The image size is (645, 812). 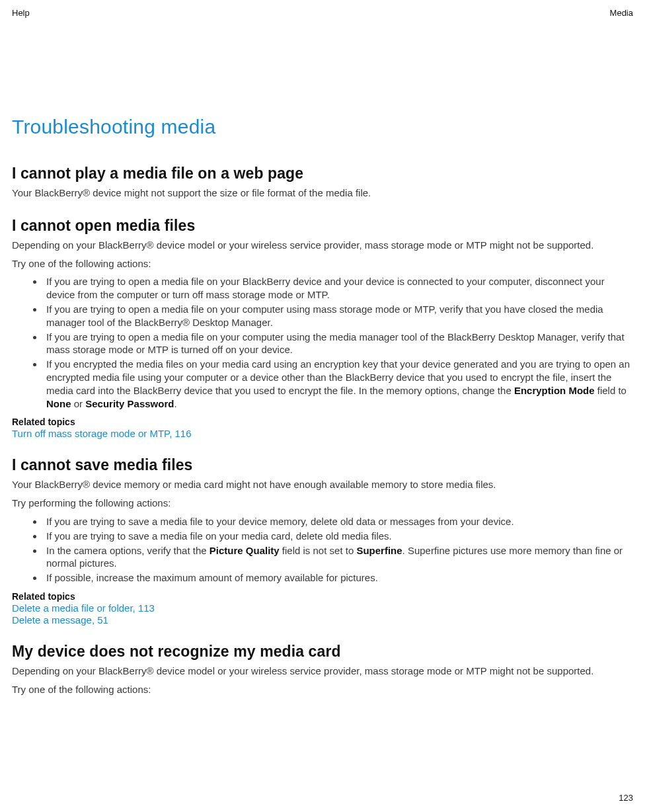 I want to click on list-item: If you encrypted the media files on your…, so click(x=338, y=384).